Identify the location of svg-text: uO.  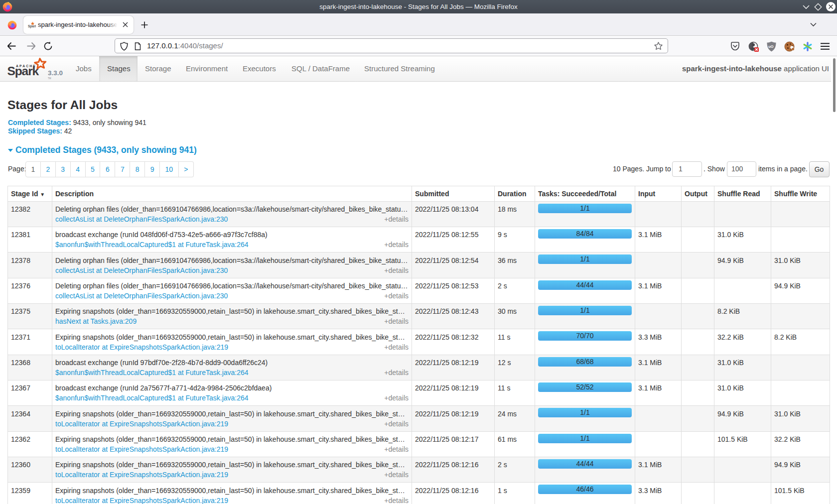
(771, 47).